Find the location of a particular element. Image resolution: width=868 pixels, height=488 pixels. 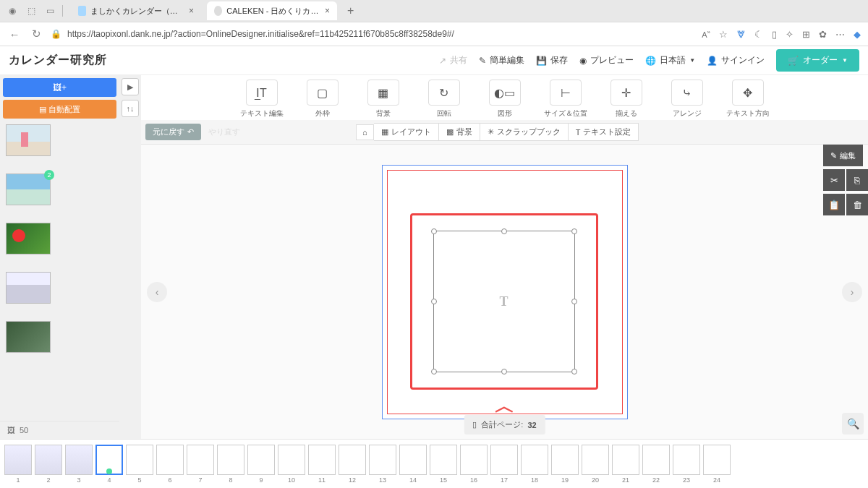

page-thumb: 6 is located at coordinates (170, 464).